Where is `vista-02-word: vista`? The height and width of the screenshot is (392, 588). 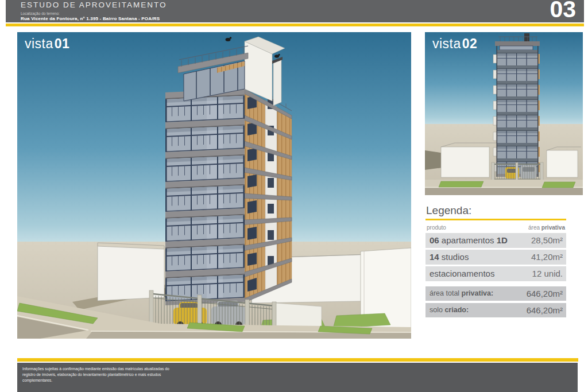 vista-02-word: vista is located at coordinates (447, 44).